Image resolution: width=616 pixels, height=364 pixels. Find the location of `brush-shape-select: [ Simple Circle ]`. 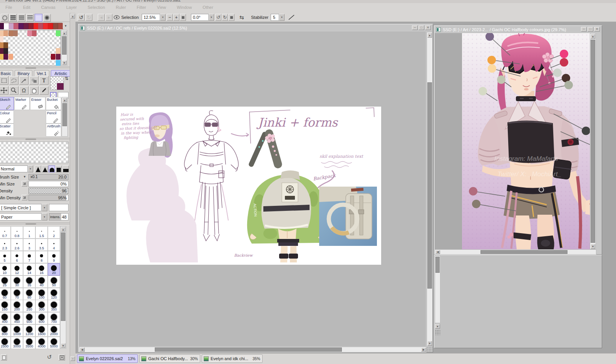

brush-shape-select: [ Simple Circle ] is located at coordinates (21, 208).